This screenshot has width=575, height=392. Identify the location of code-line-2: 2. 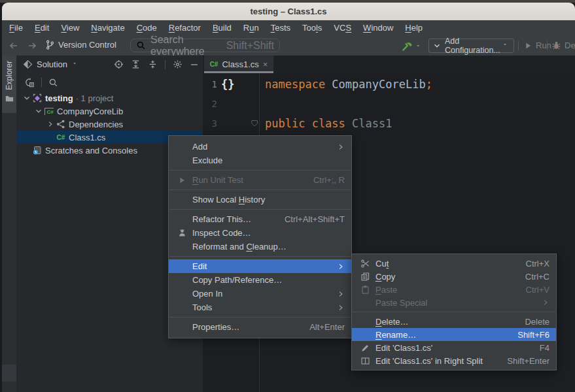
(389, 104).